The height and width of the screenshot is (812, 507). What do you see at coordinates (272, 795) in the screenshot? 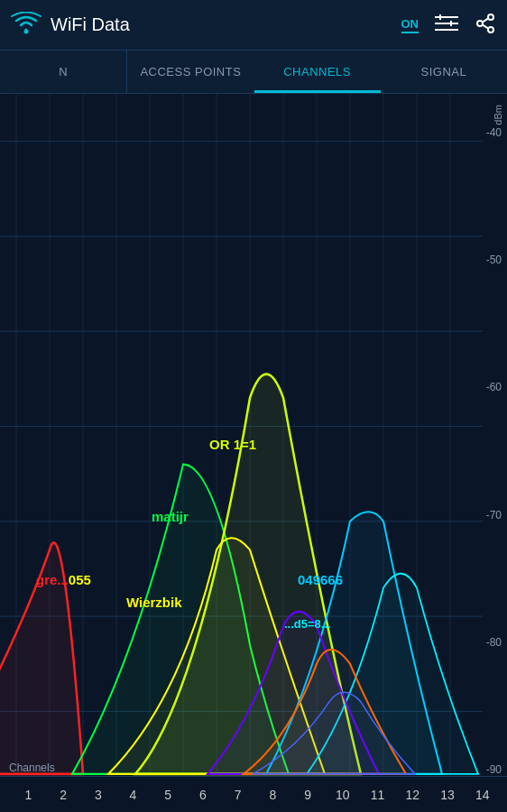
I see `x-label-8: 8` at bounding box center [272, 795].